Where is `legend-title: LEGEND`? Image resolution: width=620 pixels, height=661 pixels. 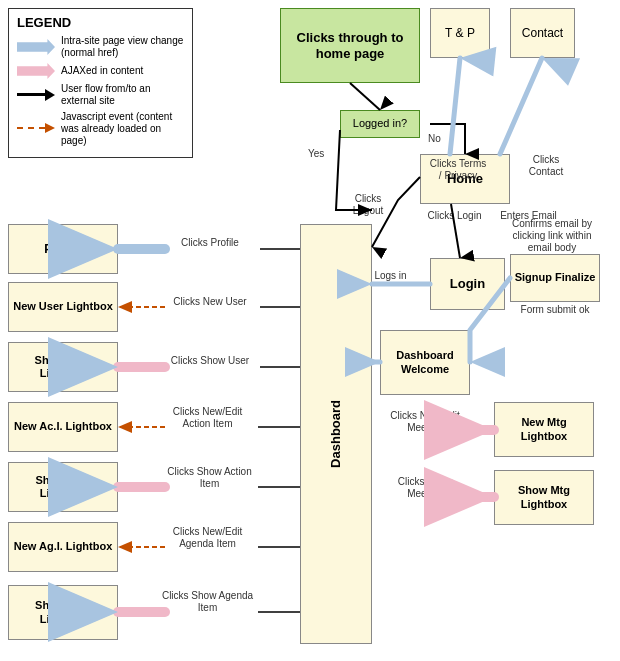
legend-title: LEGEND is located at coordinates (100, 22).